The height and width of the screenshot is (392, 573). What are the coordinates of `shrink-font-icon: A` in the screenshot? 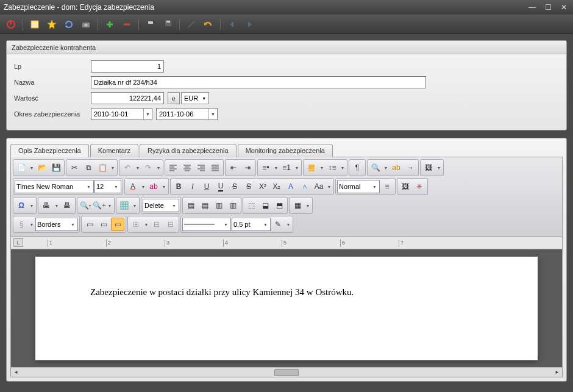 It's located at (305, 187).